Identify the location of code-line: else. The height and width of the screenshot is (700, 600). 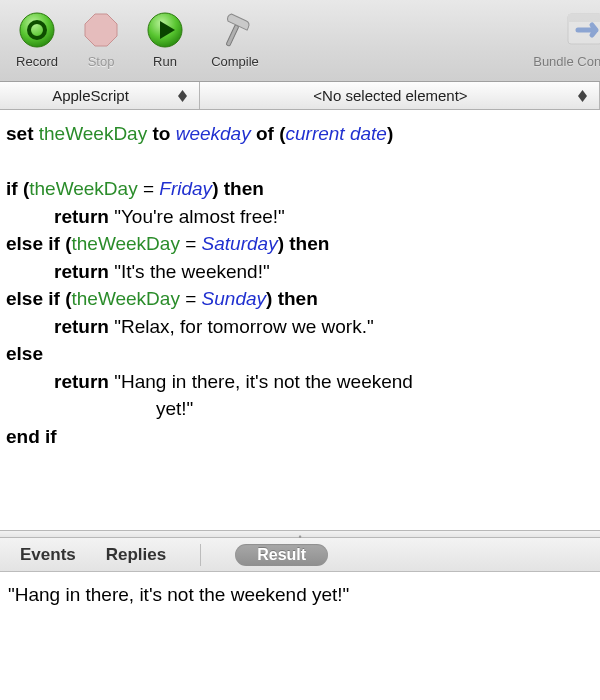
(300, 354).